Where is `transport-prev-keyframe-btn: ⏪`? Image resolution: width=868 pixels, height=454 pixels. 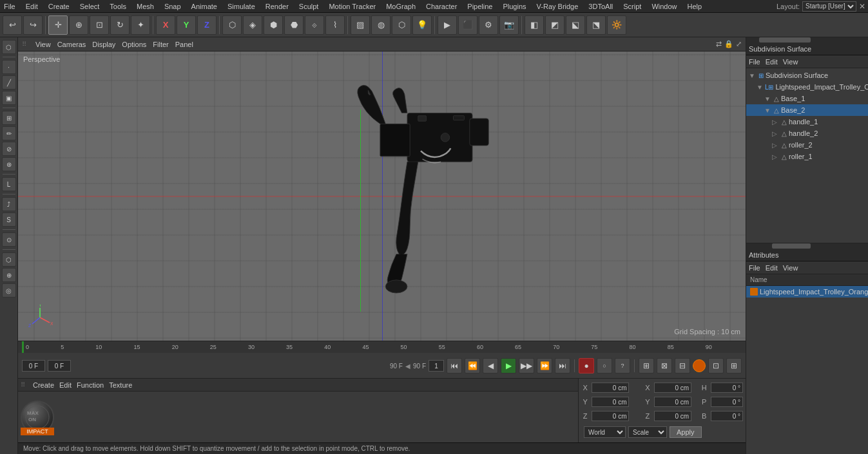
transport-prev-keyframe-btn: ⏪ is located at coordinates (472, 366).